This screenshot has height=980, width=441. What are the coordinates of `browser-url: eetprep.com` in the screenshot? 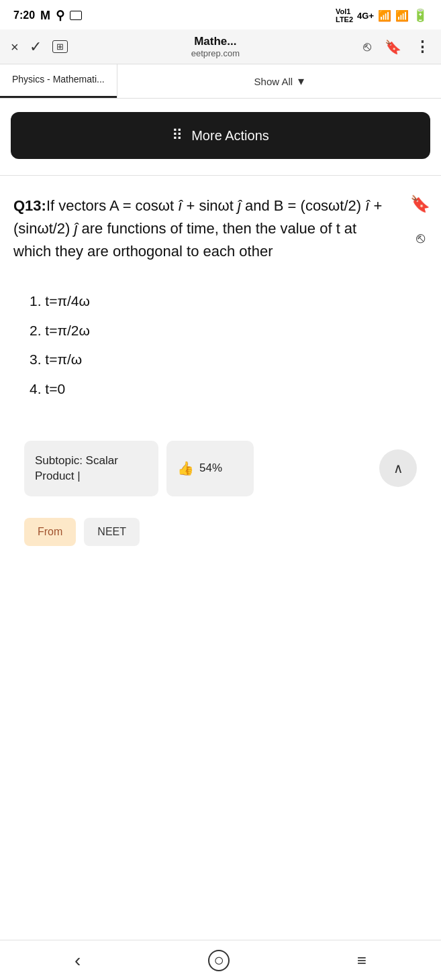 It's located at (215, 54).